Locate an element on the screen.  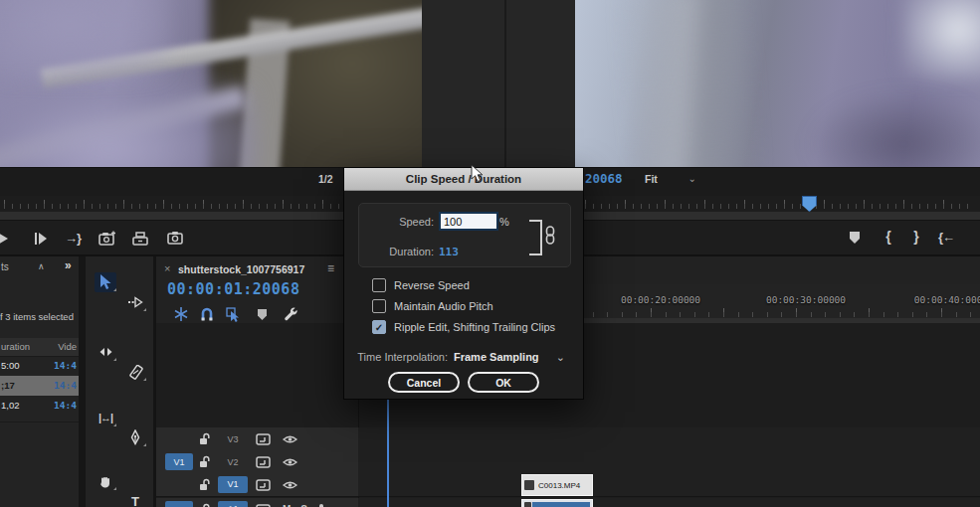
cell-duration: 5:00 is located at coordinates (10, 366).